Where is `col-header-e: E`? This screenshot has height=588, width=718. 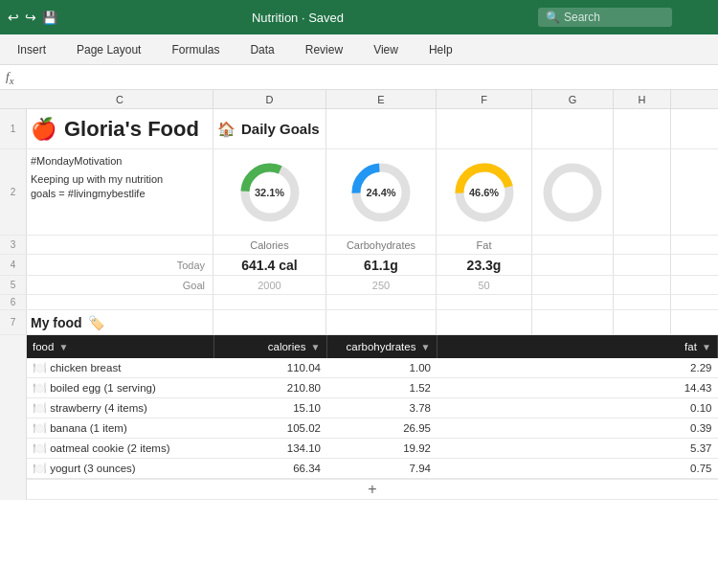
col-header-e: E is located at coordinates (381, 100).